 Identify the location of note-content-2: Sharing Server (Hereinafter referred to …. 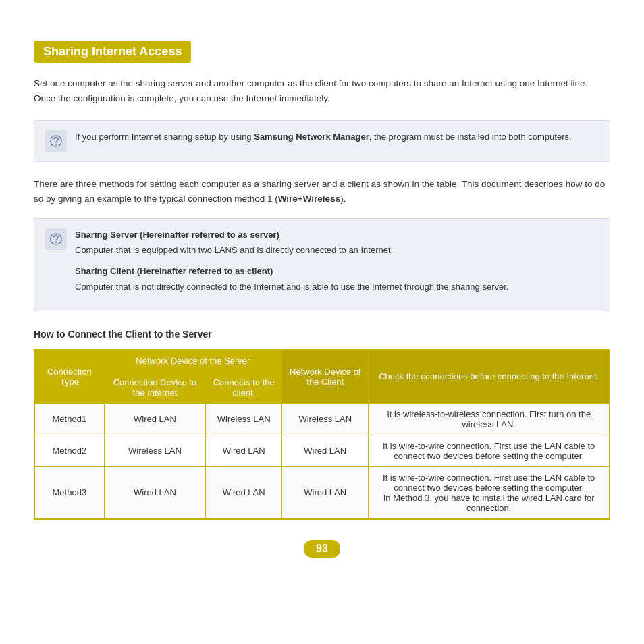
(292, 265).